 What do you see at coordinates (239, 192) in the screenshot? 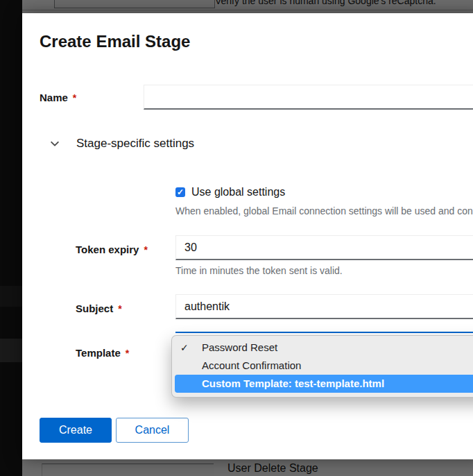
I see `use-global-settings-label: Use global settings` at bounding box center [239, 192].